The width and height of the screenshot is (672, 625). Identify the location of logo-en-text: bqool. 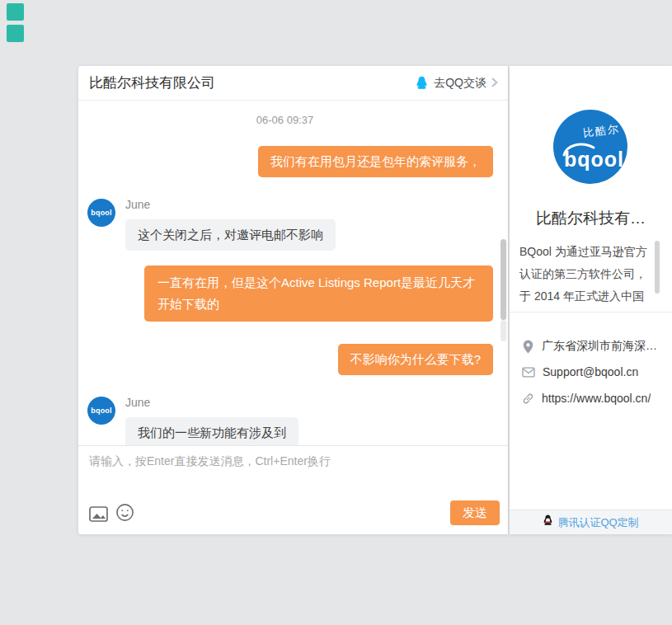
(594, 160).